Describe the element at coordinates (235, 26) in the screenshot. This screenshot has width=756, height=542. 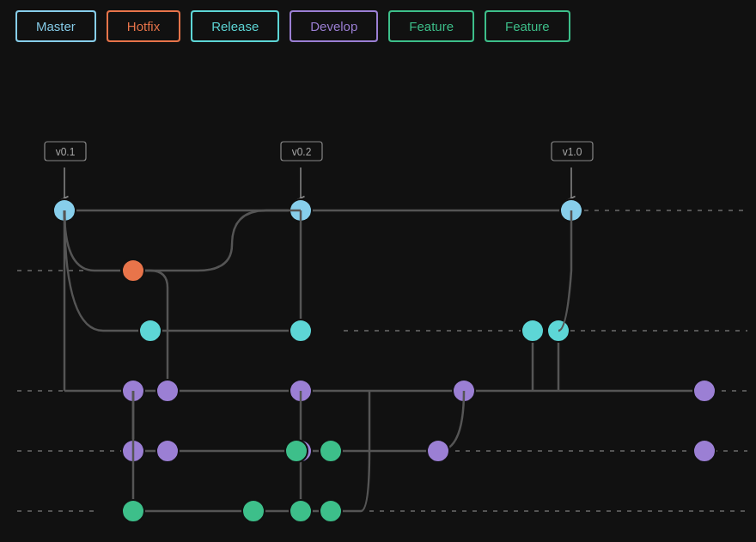
I see `legend-release: Release` at that location.